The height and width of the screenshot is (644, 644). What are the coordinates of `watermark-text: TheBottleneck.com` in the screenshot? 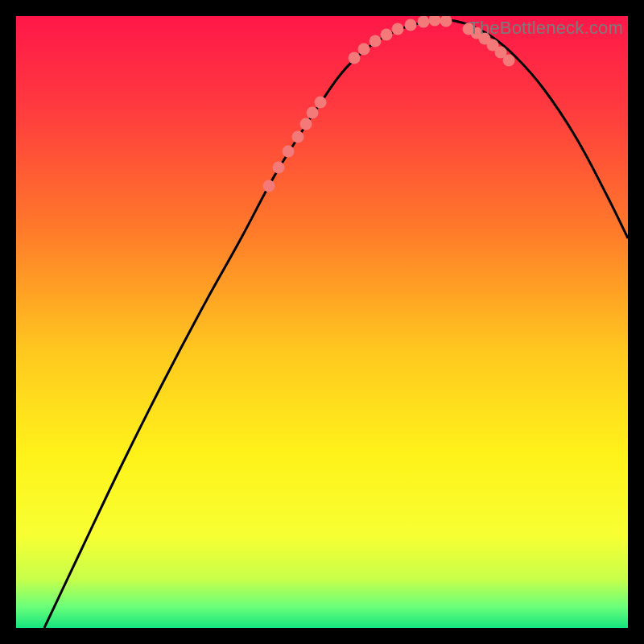 It's located at (546, 28).